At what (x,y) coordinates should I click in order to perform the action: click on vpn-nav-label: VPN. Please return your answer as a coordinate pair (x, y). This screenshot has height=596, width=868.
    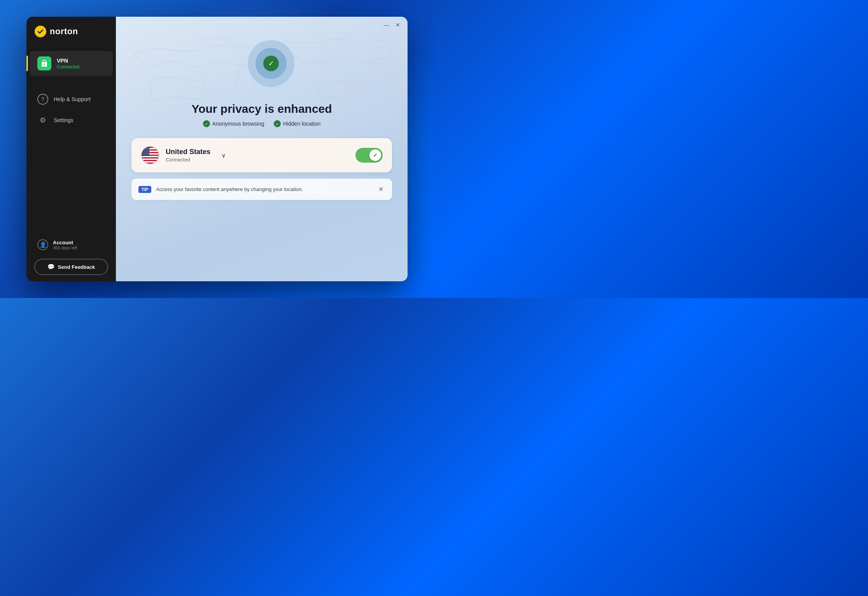
    Looking at the image, I should click on (68, 61).